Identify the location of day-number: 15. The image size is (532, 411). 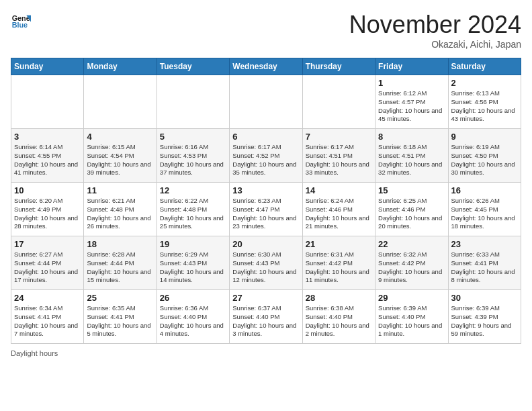
(411, 191).